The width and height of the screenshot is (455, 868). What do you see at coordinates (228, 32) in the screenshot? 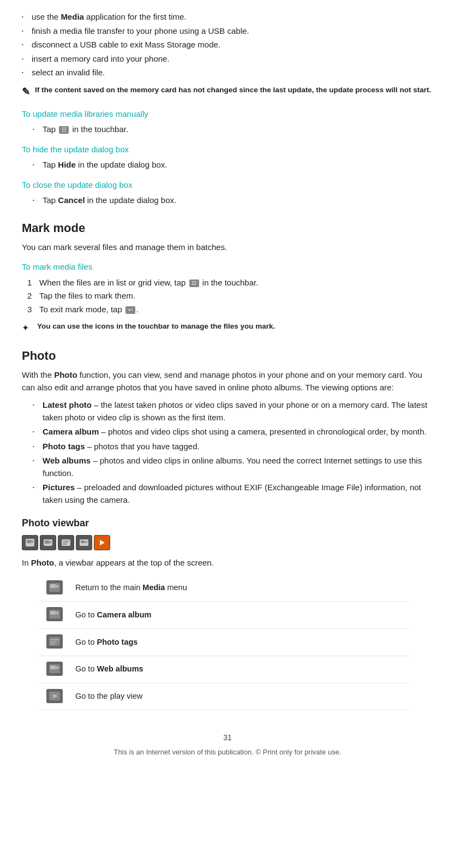
I see `bullet-2: • finish a media file transfer to your p…` at bounding box center [228, 32].